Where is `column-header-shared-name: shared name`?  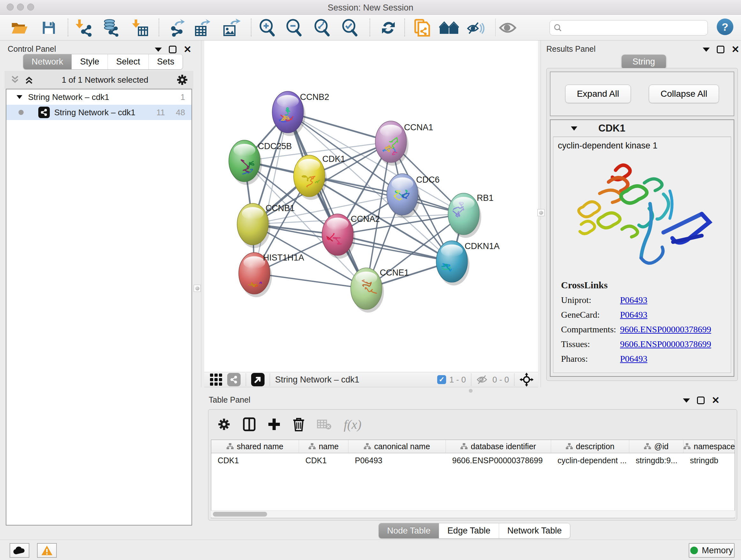
column-header-shared-name: shared name is located at coordinates (255, 446).